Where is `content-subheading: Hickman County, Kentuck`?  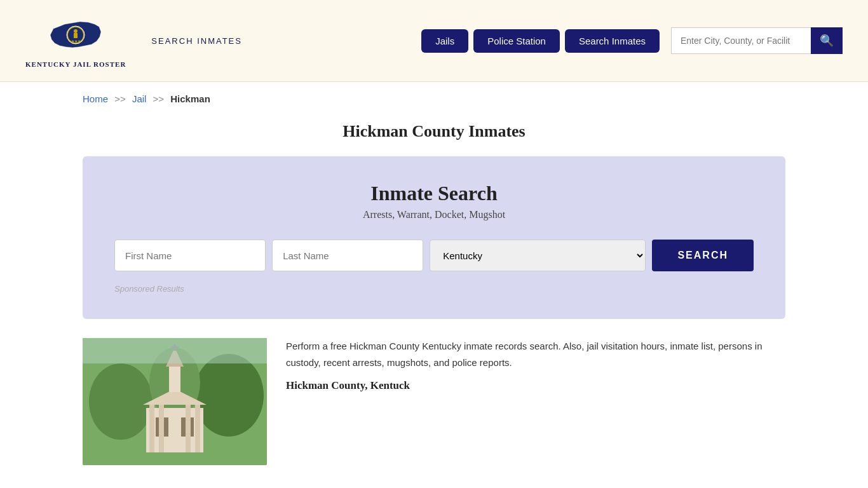
content-subheading: Hickman County, Kentuck is located at coordinates (536, 386).